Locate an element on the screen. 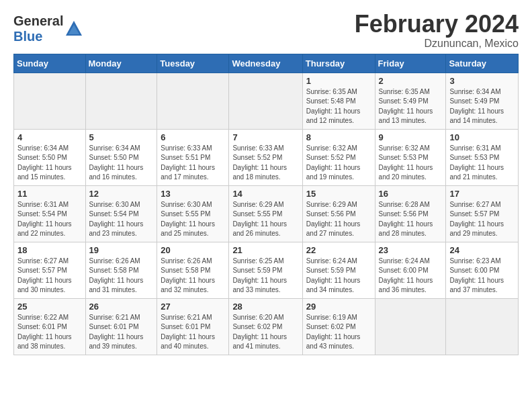 Image resolution: width=532 pixels, height=411 pixels. calendar-cell: 22Sunrise: 6:24 AM Sunset: 5:59 PM Dayli… is located at coordinates (339, 270).